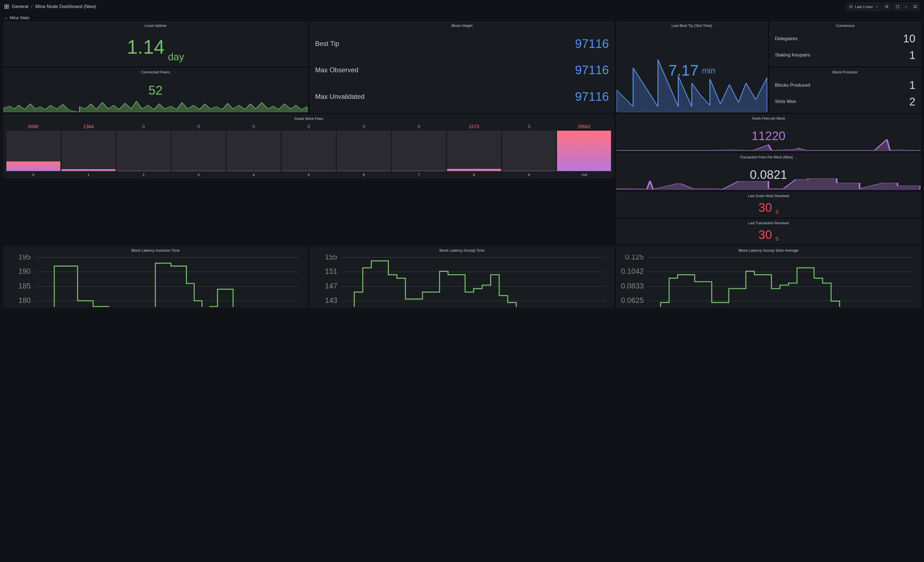  What do you see at coordinates (331, 286) in the screenshot?
I see `svg-text: 147` at bounding box center [331, 286].